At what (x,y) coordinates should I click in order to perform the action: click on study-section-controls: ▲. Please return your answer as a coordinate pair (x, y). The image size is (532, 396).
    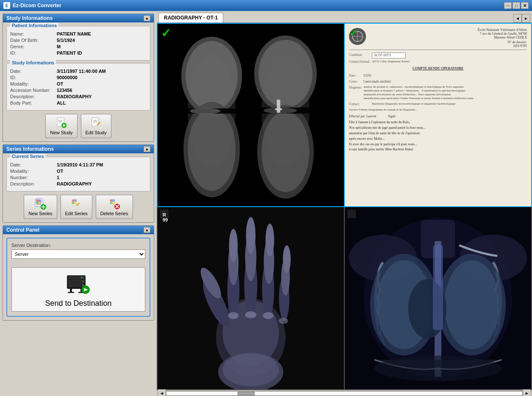
    Looking at the image, I should click on (147, 18).